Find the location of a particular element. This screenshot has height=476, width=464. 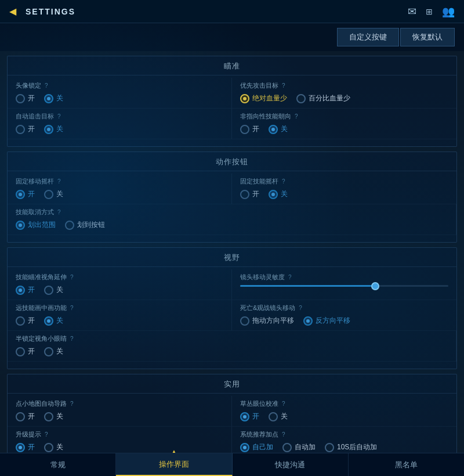

slider-fill is located at coordinates (307, 286).